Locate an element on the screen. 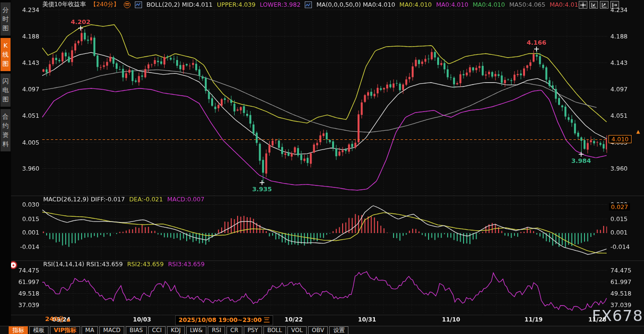 The width and height of the screenshot is (644, 334). rsi1-value: RSI(14,14,14) RSI1:43.659 is located at coordinates (83, 264).